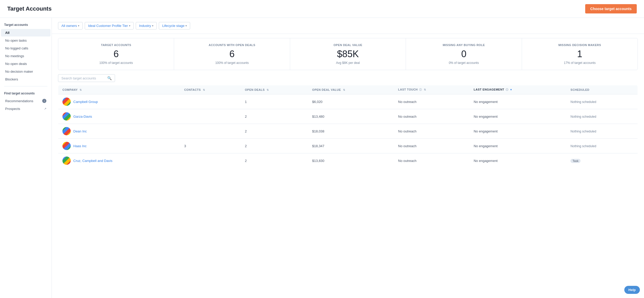 The image size is (644, 298). Describe the element at coordinates (87, 78) in the screenshot. I see `search-bar: 🔍` at that location.